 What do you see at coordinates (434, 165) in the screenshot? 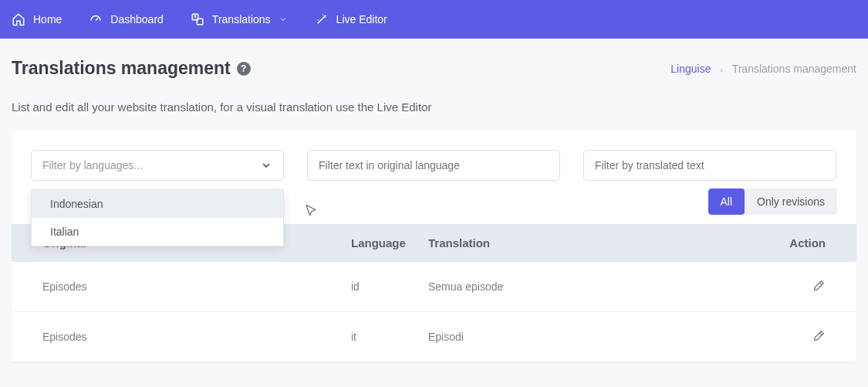
I see `original-text-filter-input` at bounding box center [434, 165].